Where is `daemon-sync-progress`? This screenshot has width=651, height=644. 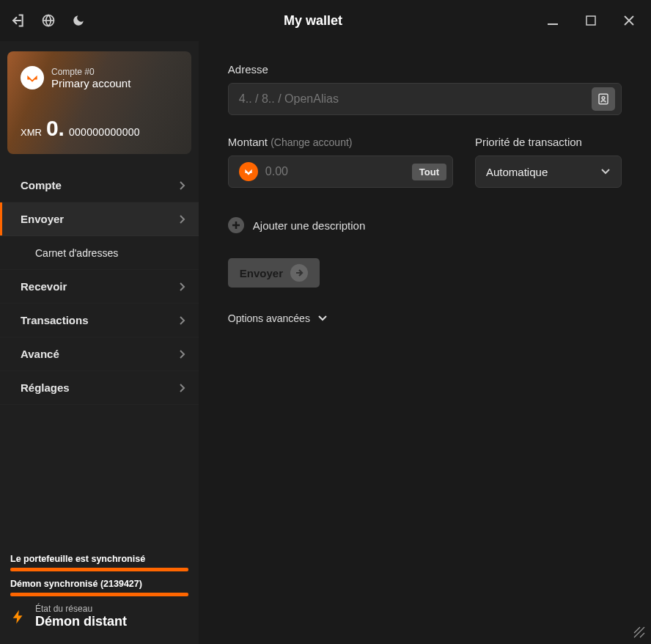 daemon-sync-progress is located at coordinates (100, 594).